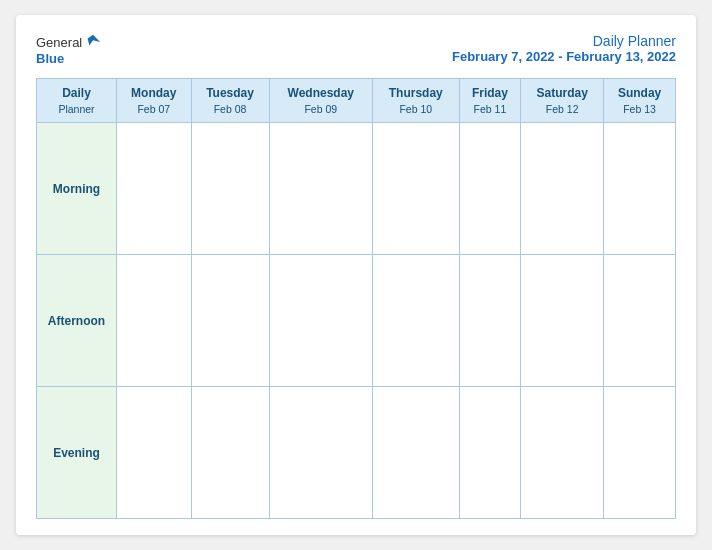 This screenshot has height=550, width=712. I want to click on logo-text: General, so click(69, 42).